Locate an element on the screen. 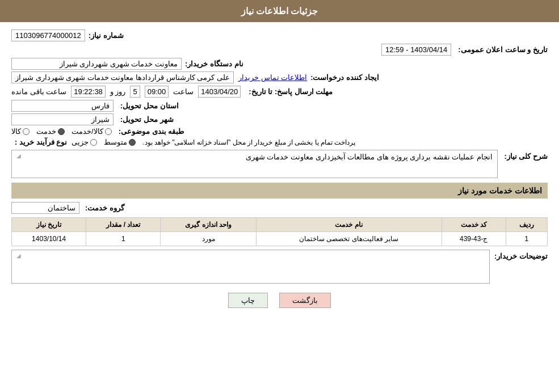 The height and width of the screenshot is (392, 559). col-name: نام خدمت is located at coordinates (348, 225).